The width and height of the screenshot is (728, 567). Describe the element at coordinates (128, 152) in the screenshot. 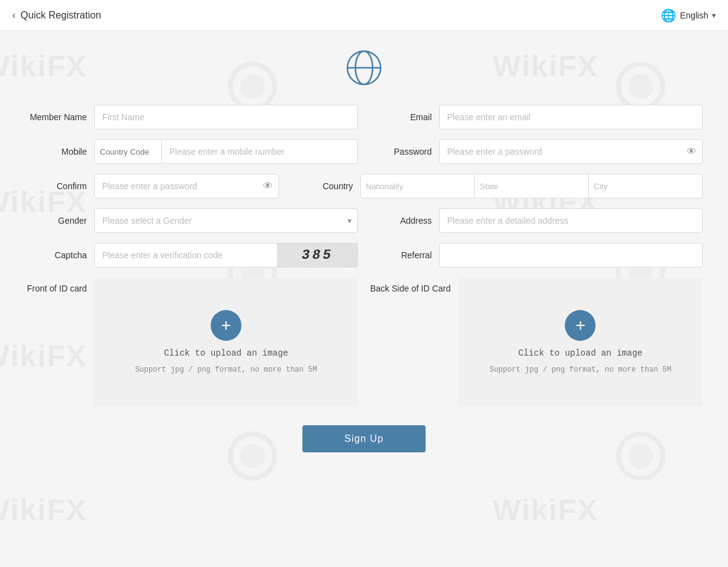

I see `country-code-input` at that location.